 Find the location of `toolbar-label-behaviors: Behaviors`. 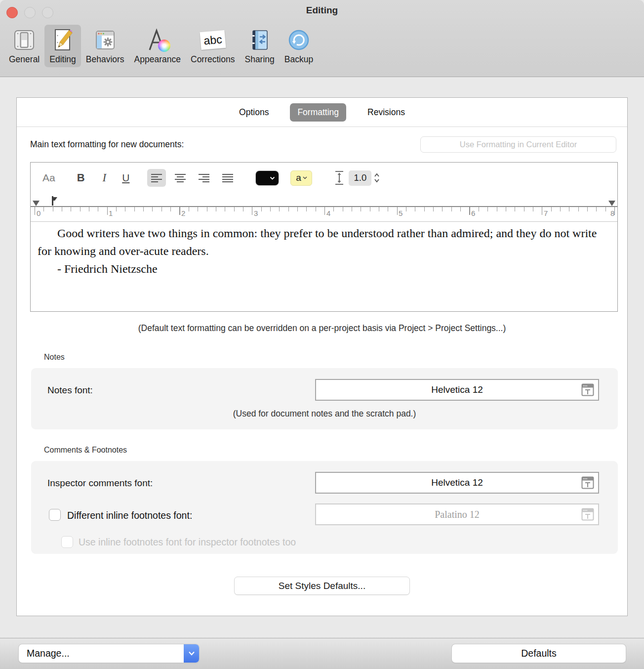

toolbar-label-behaviors: Behaviors is located at coordinates (105, 59).